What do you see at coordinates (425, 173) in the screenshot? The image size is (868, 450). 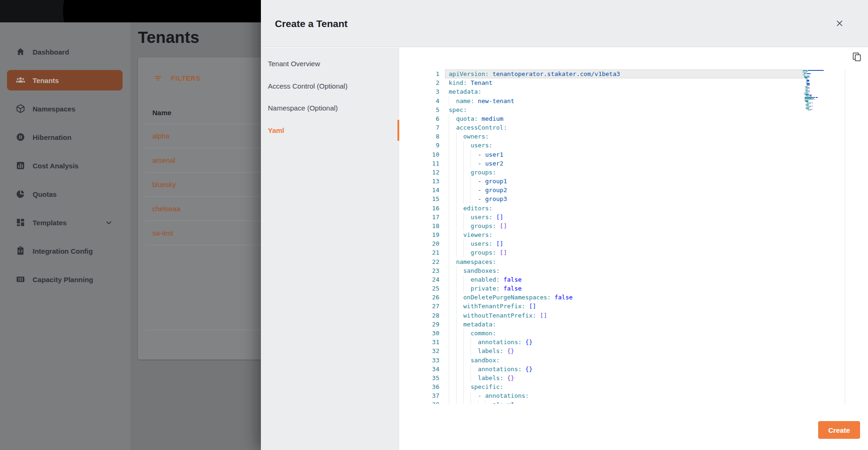 I see `line-number: 12` at bounding box center [425, 173].